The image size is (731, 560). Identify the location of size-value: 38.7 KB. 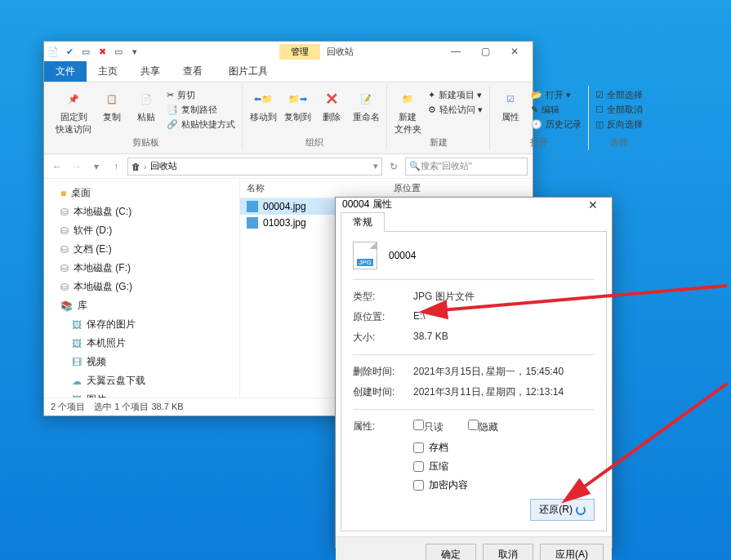
(431, 338).